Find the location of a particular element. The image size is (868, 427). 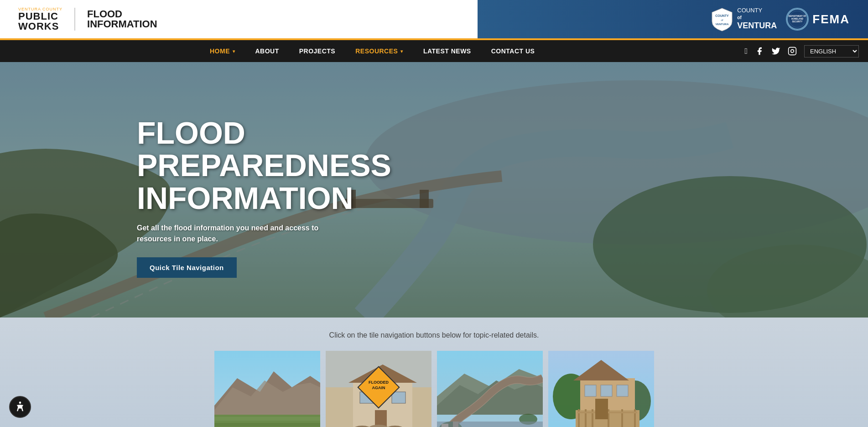

nav-item-about: ABOUT is located at coordinates (267, 51).